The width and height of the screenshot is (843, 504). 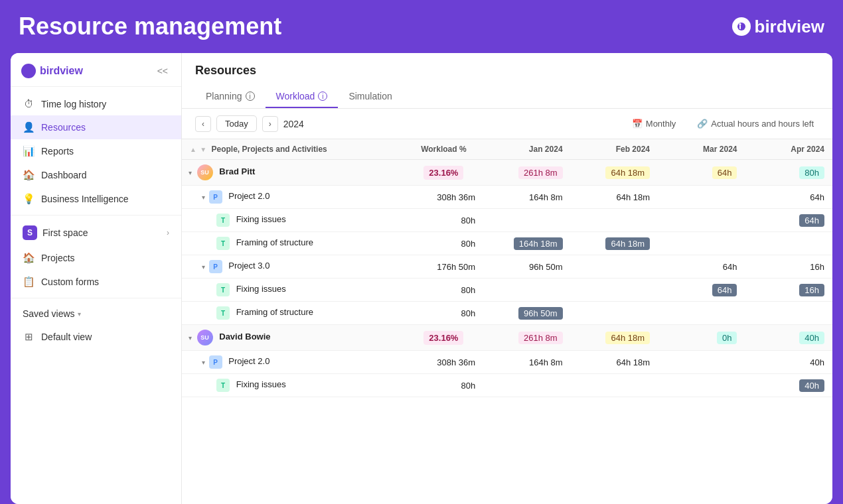 I want to click on sidebar-item-label: Dashboard, so click(x=64, y=175).